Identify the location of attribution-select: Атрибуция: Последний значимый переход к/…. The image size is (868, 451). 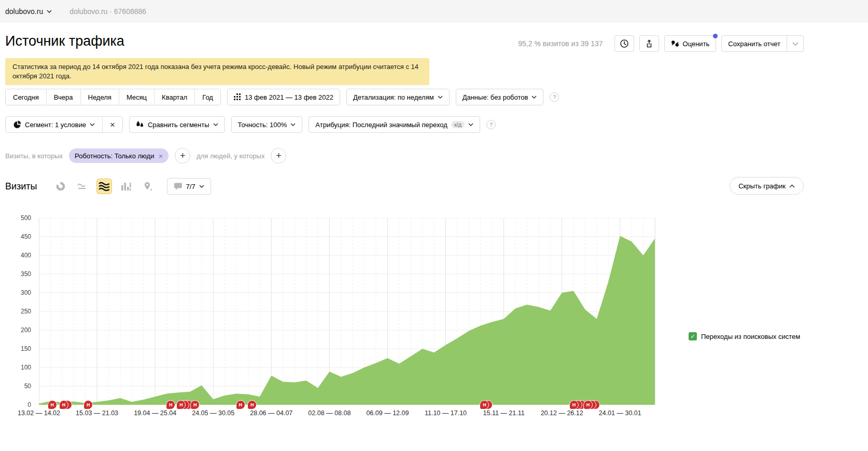
(394, 125).